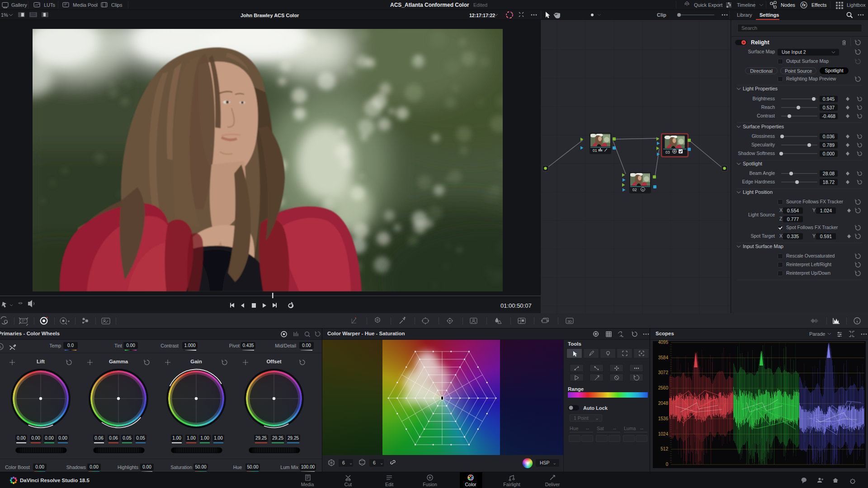 This screenshot has height=488, width=868. I want to click on svg-text: fx, so click(804, 5).